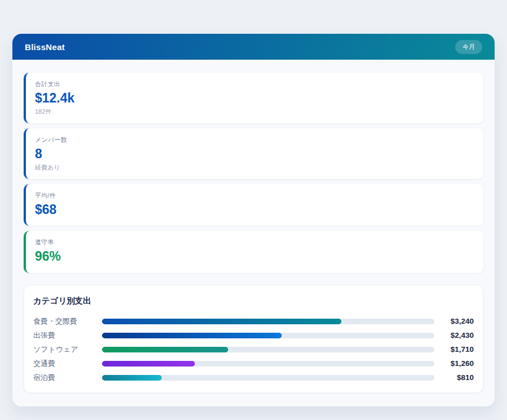 The width and height of the screenshot is (507, 420). What do you see at coordinates (254, 336) in the screenshot?
I see `category-row: 出張費 $2,430` at bounding box center [254, 336].